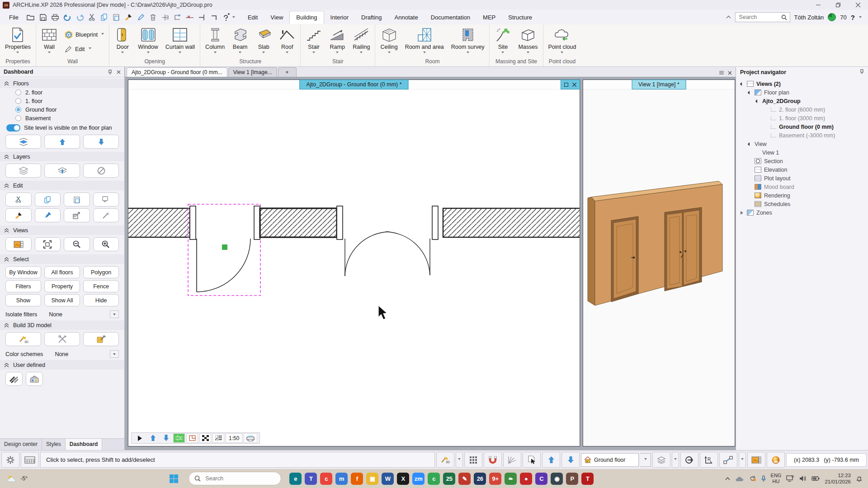 The image size is (868, 488). What do you see at coordinates (419, 479) in the screenshot?
I see `taskbar-app-zoom: zm` at bounding box center [419, 479].